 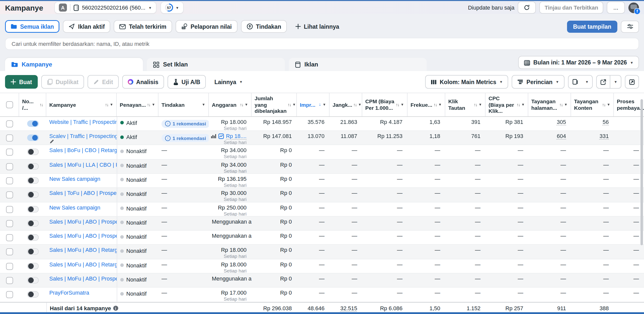 What do you see at coordinates (630, 26) in the screenshot?
I see `view-settings-button` at bounding box center [630, 26].